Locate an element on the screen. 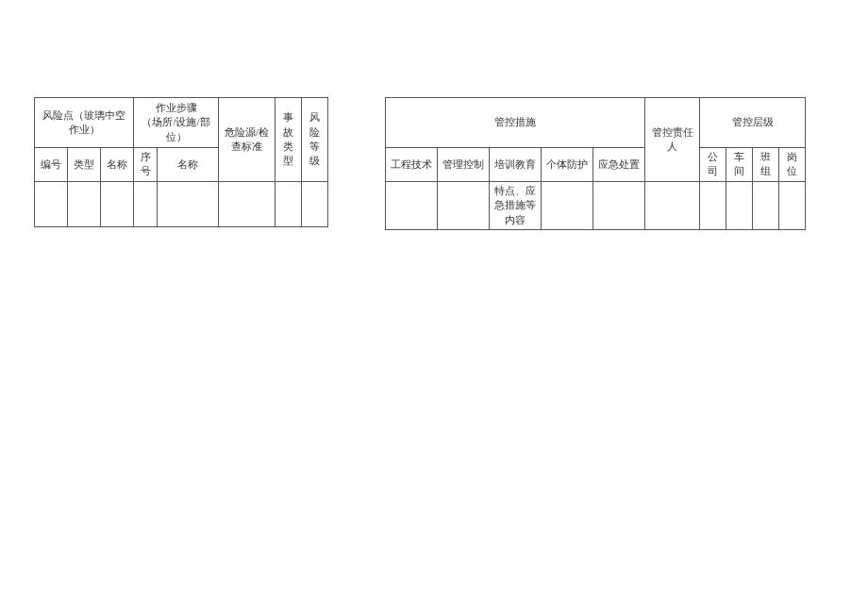  hdr-control-level: 管控层级 is located at coordinates (753, 123).